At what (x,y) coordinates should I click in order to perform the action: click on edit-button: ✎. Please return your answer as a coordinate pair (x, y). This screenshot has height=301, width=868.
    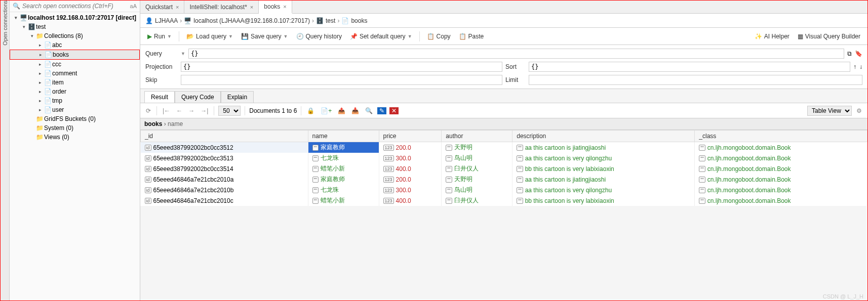
    Looking at the image, I should click on (382, 111).